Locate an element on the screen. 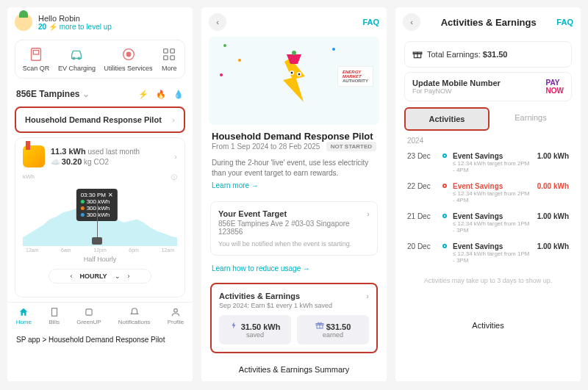 This screenshot has height=390, width=588. quick-scan-qr: Scan QR is located at coordinates (37, 59).